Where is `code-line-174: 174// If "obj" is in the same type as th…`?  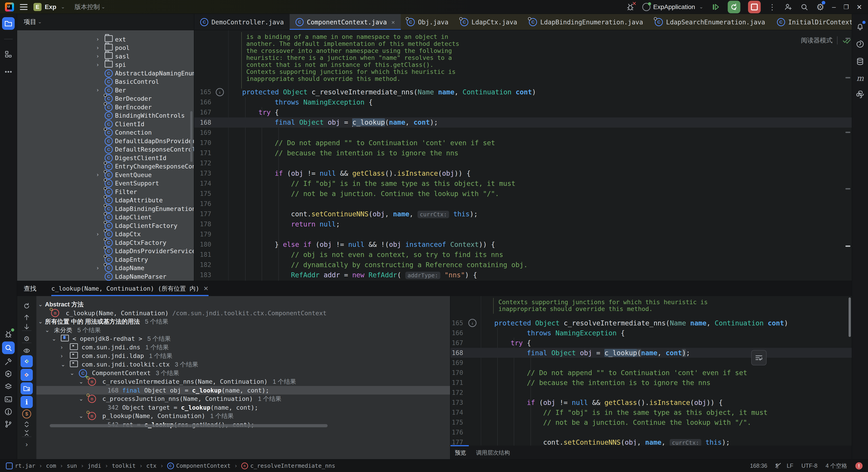 code-line-174: 174// If "obj" is in the same type as th… is located at coordinates (523, 184).